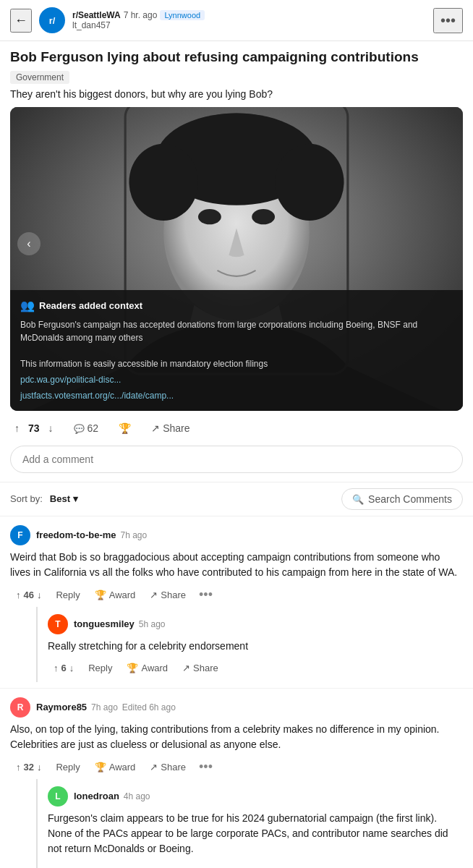 The width and height of the screenshot is (473, 868). What do you see at coordinates (75, 499) in the screenshot?
I see `chevron-icon` at bounding box center [75, 499].